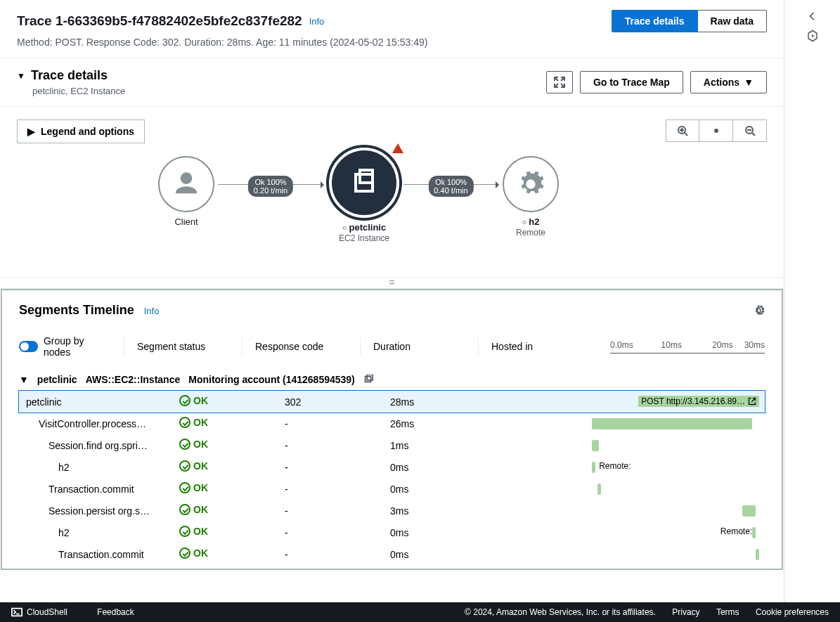  What do you see at coordinates (655, 21) in the screenshot?
I see `tab-trace-details: Trace details` at bounding box center [655, 21].